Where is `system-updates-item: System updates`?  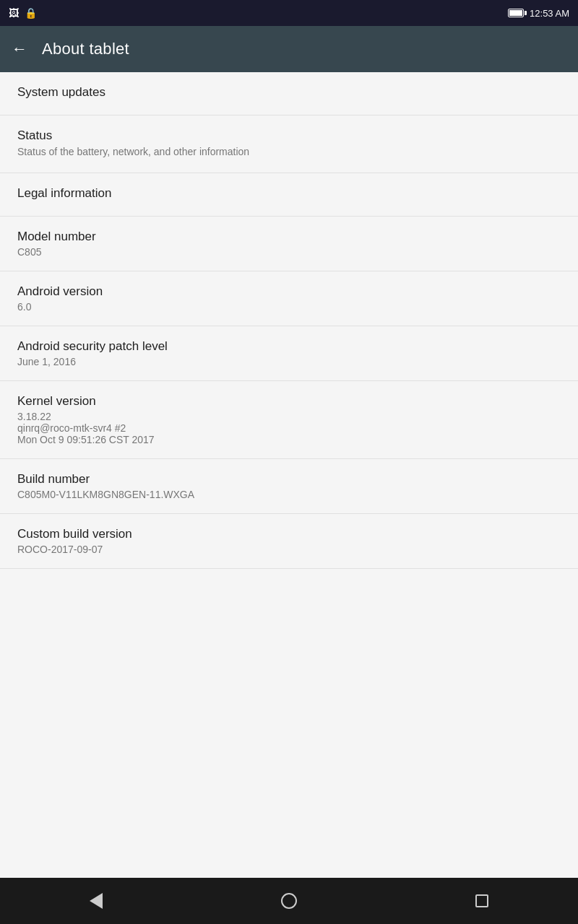 system-updates-item: System updates is located at coordinates (289, 94).